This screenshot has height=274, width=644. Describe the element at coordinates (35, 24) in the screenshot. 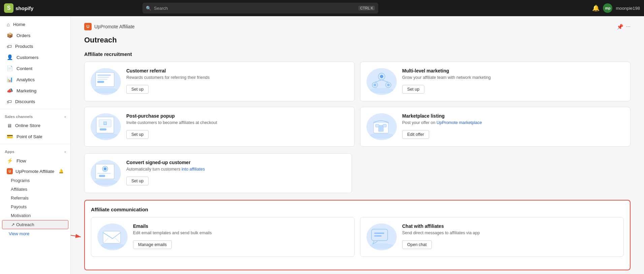

I see `sidebar-item-home: ⌂ Home` at that location.